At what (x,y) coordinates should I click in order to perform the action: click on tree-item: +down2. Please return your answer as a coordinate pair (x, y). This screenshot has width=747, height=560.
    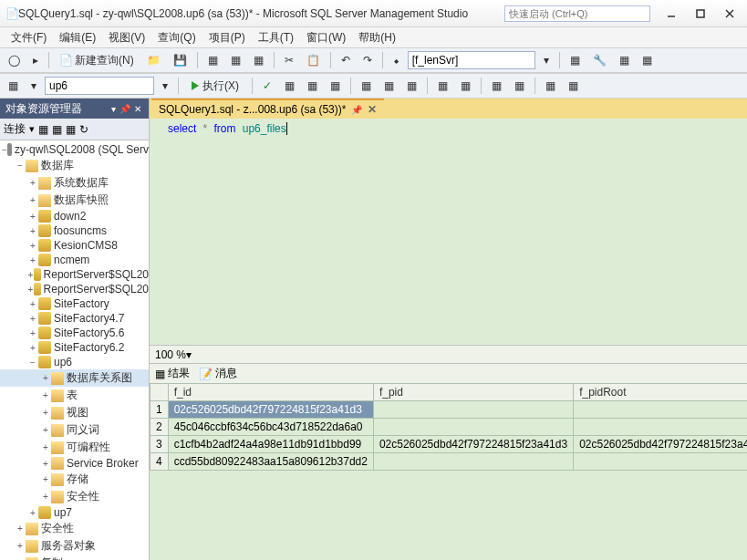
    Looking at the image, I should click on (75, 216).